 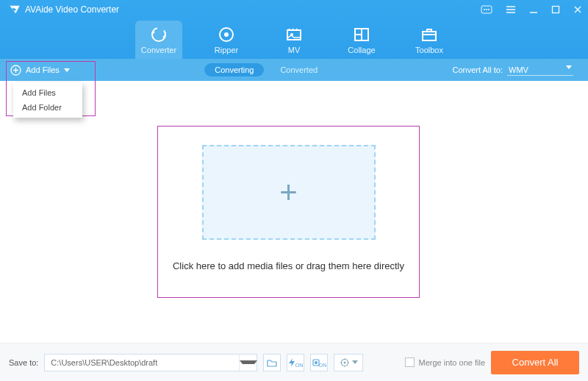 I want to click on path-dropdown, so click(x=248, y=363).